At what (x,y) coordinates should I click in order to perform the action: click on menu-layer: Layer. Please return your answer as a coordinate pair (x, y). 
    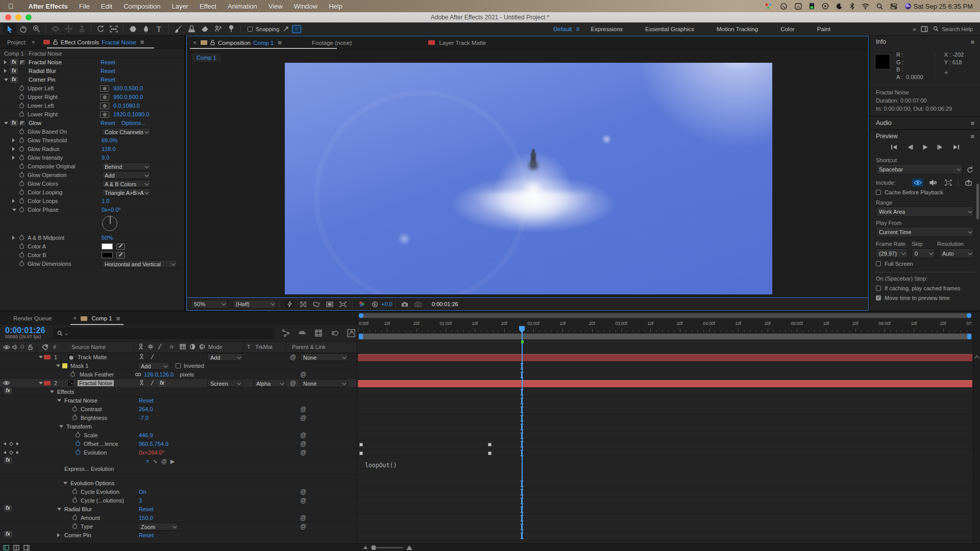
    Looking at the image, I should click on (180, 6).